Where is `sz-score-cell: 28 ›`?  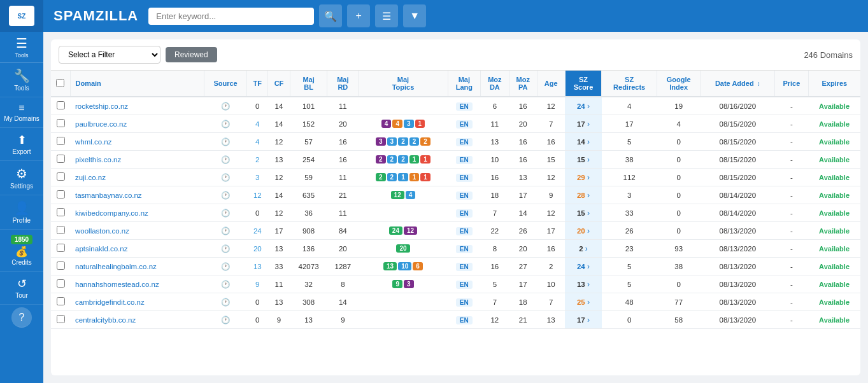
sz-score-cell: 28 › is located at coordinates (583, 195).